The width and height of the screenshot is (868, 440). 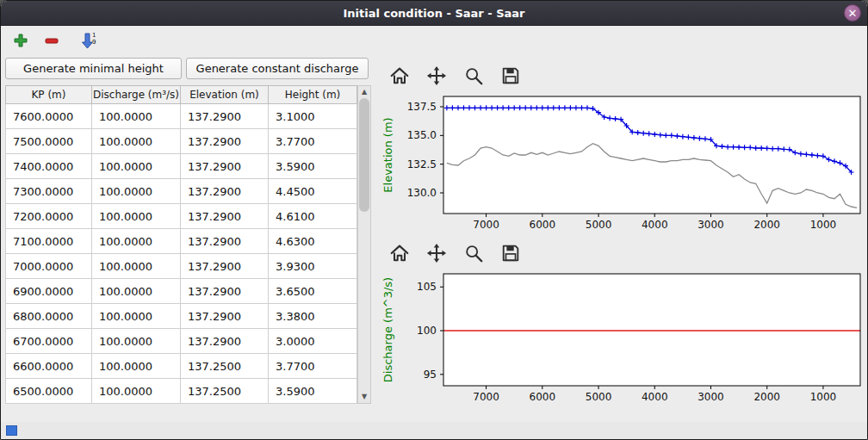 I want to click on table-row: 6800.0000100.0000137.29003.3800, so click(x=182, y=317).